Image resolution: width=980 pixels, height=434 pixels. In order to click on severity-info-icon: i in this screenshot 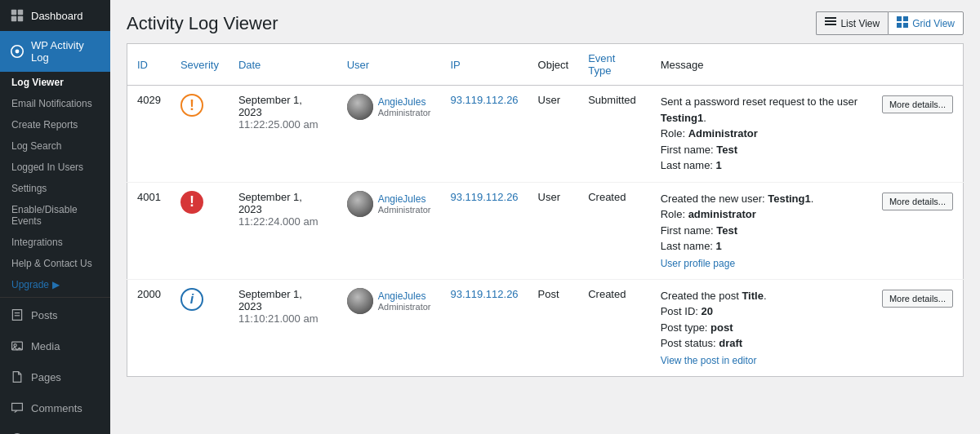, I will do `click(192, 299)`.